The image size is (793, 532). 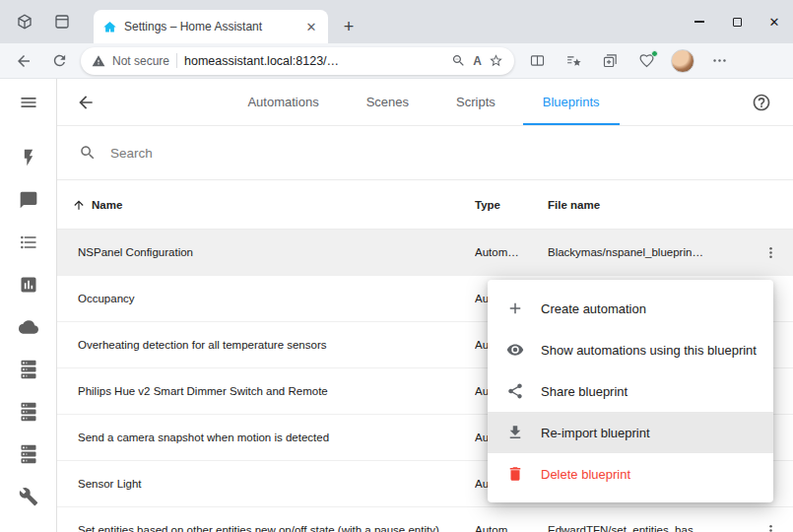 I want to click on eye-icon, so click(x=515, y=350).